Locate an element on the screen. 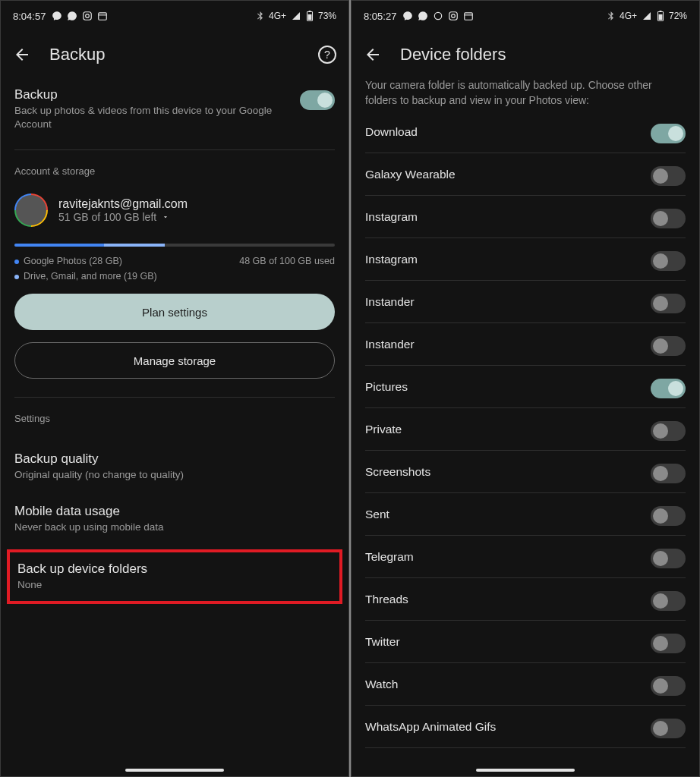 The width and height of the screenshot is (700, 777). backup-toggle is located at coordinates (317, 100).